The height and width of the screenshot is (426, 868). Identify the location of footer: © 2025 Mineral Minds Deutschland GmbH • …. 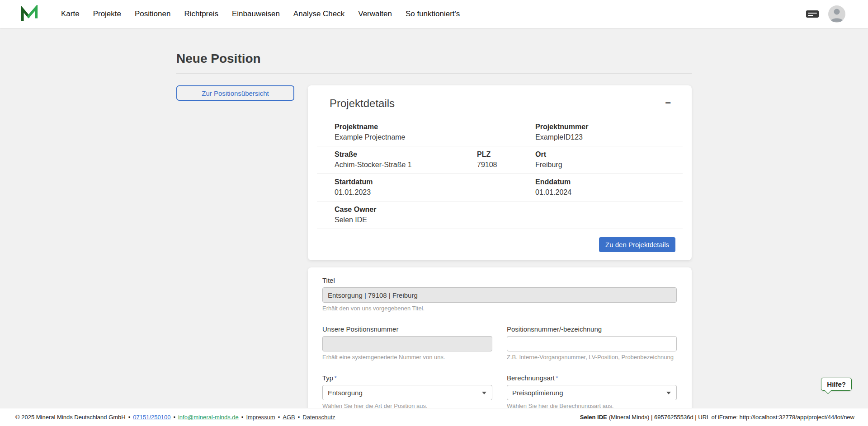
(434, 417).